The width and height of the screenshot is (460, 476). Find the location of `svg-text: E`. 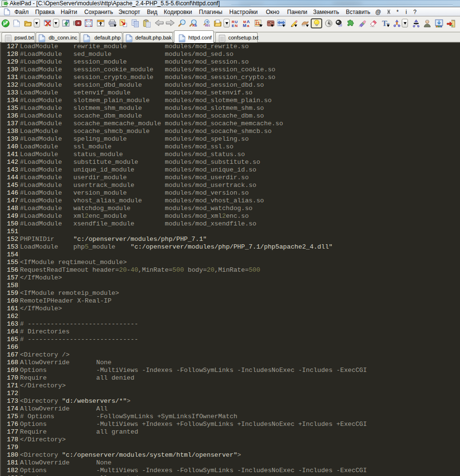

svg-text: E is located at coordinates (233, 25).